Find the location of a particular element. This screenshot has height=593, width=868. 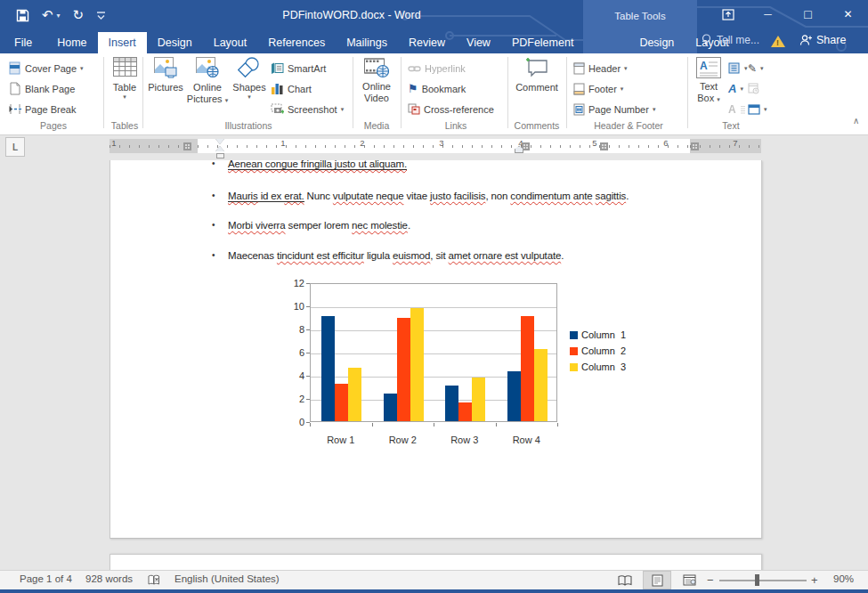

comment-button: Comment is located at coordinates (537, 75).